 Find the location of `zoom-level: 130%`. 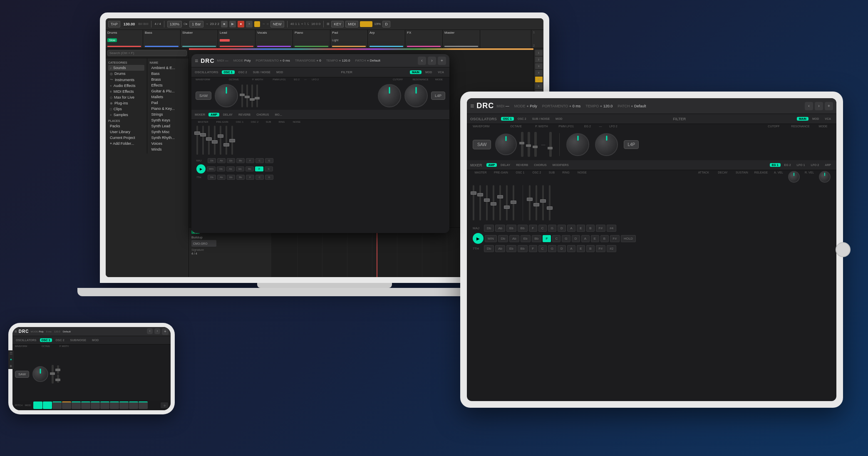

zoom-level: 130% is located at coordinates (175, 24).